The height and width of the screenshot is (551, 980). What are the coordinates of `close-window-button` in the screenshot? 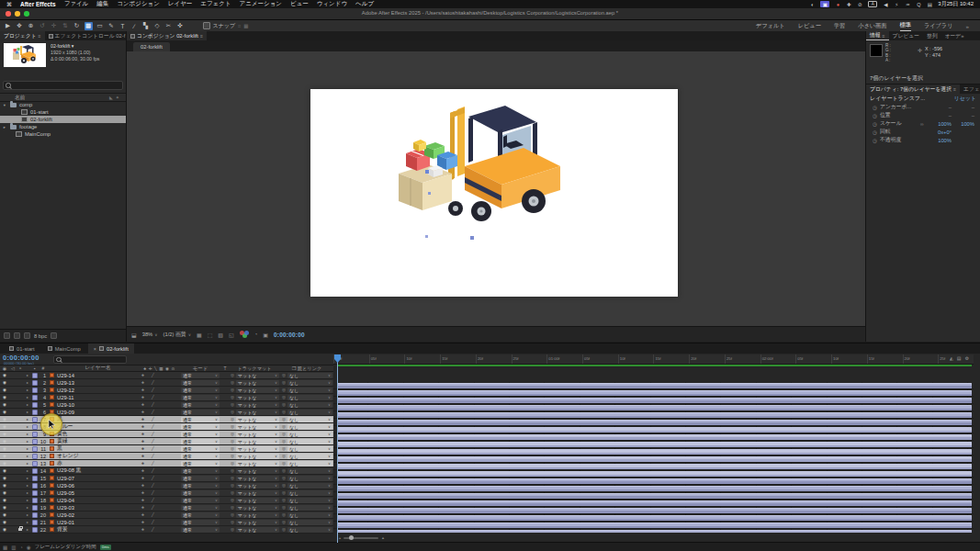 It's located at (8, 14).